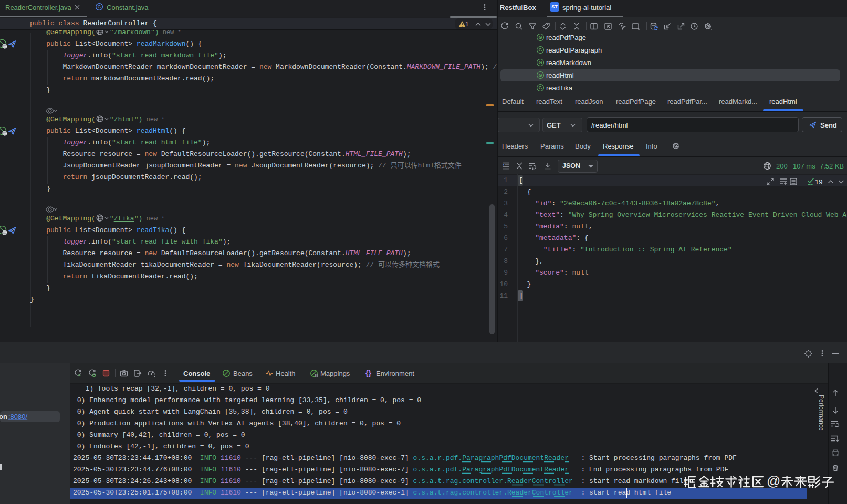 This screenshot has width=847, height=504. Describe the element at coordinates (100, 7) in the screenshot. I see `svg-text: C` at that location.